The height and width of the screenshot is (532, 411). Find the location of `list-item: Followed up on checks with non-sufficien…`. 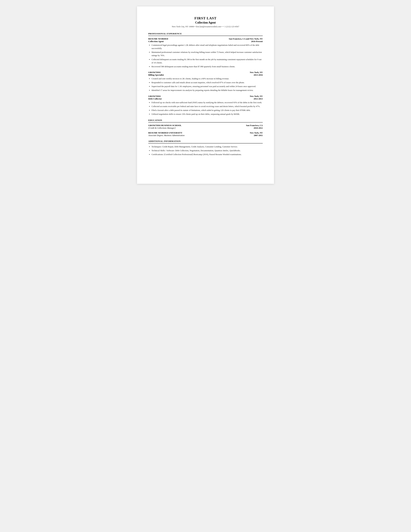

list-item: Followed up on checks with non-sufficien… is located at coordinates (207, 103).